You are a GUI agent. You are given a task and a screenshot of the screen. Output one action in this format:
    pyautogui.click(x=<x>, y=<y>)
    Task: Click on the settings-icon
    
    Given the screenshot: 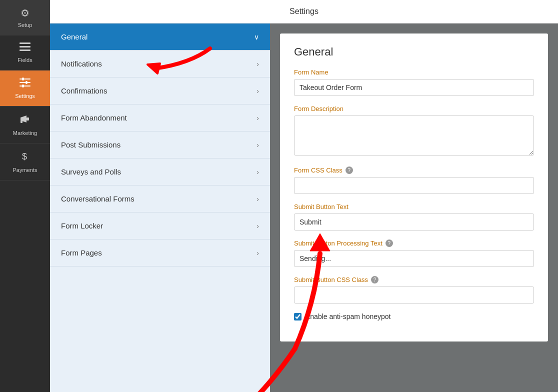 What is the action you would take?
    pyautogui.click(x=25, y=84)
    